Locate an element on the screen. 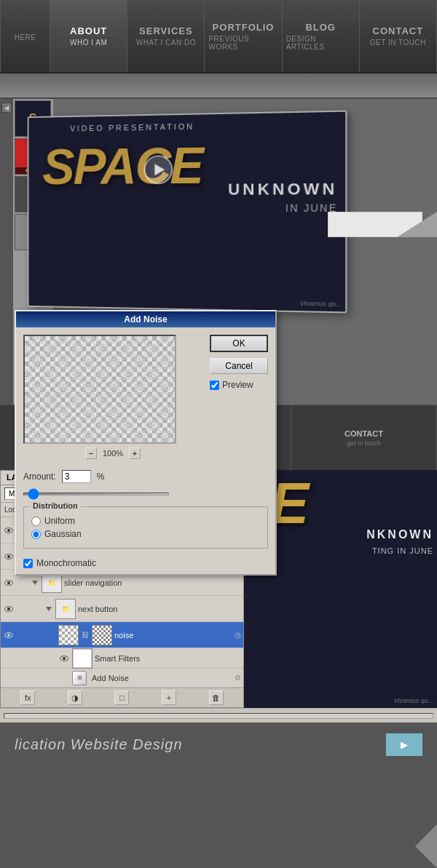 The image size is (437, 868). layer-thumb-noise is located at coordinates (68, 635).